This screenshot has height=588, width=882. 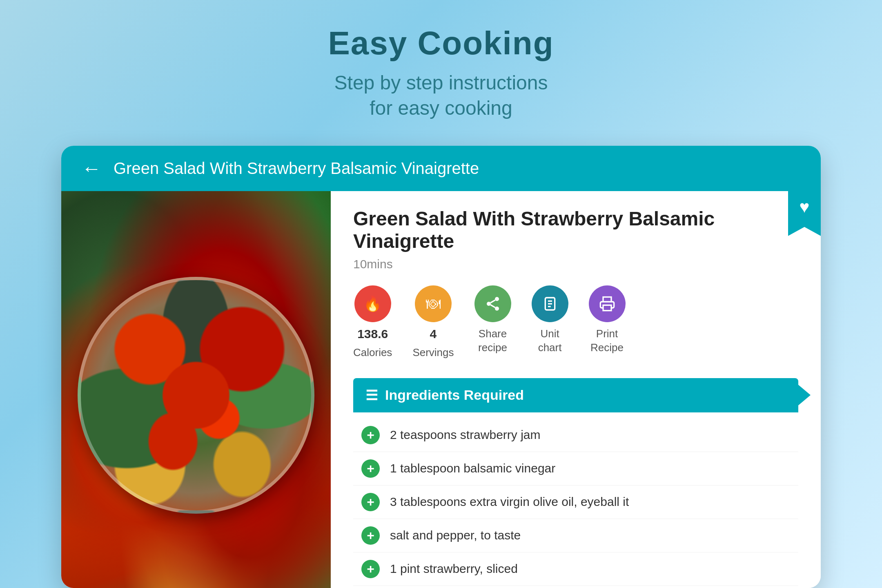 What do you see at coordinates (433, 304) in the screenshot?
I see `servings-circle: 🍽` at bounding box center [433, 304].